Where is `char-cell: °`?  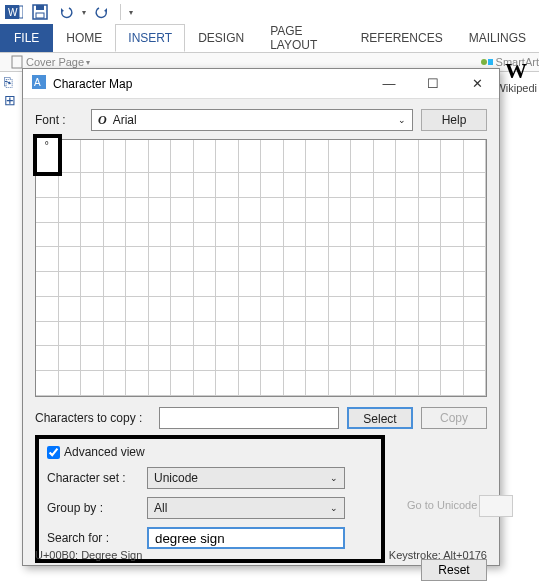 char-cell: ° is located at coordinates (48, 155).